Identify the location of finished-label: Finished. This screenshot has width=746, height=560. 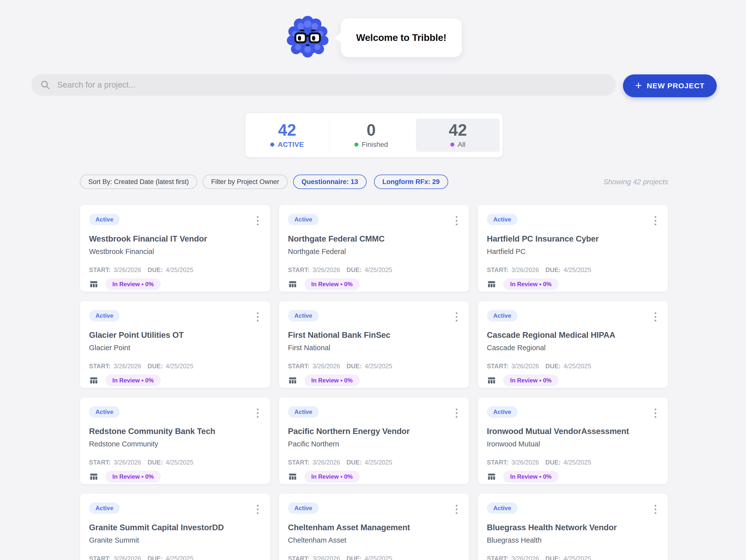
(375, 144).